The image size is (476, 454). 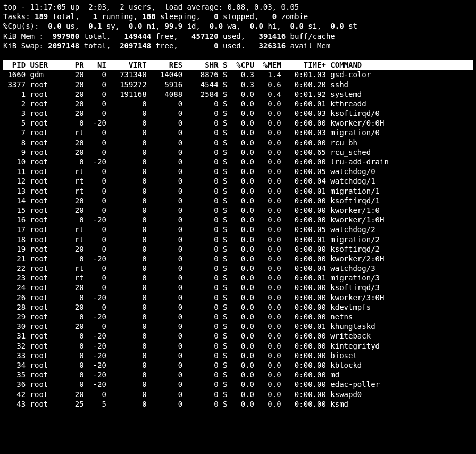 What do you see at coordinates (238, 240) in the screenshot?
I see `process-row: 18 root rt 0 0 0 0 S 0.0 0.0 0:00.01 mig…` at bounding box center [238, 240].